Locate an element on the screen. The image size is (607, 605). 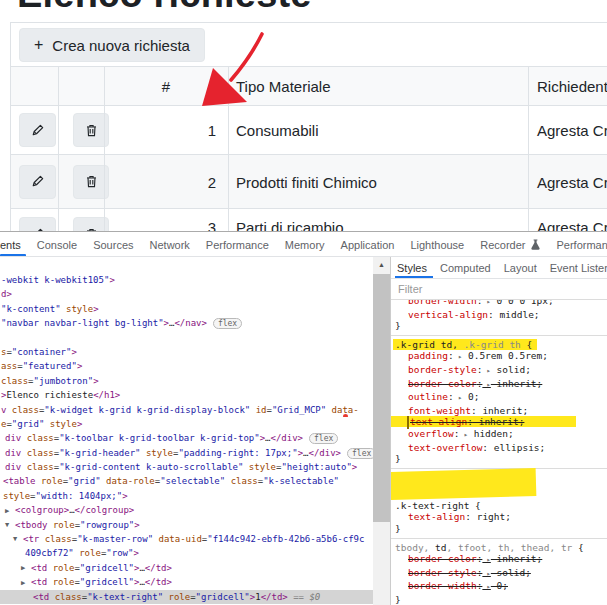
css-property: text-align: inherit; is located at coordinates (499, 422).